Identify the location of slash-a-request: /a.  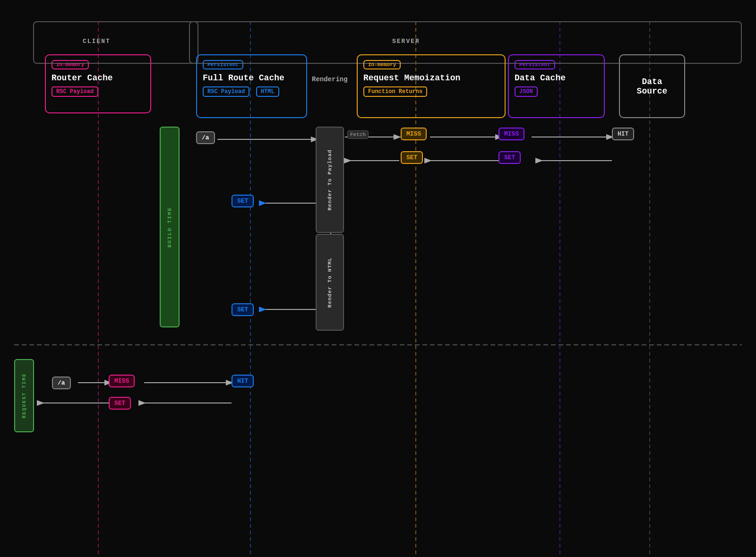
(61, 383).